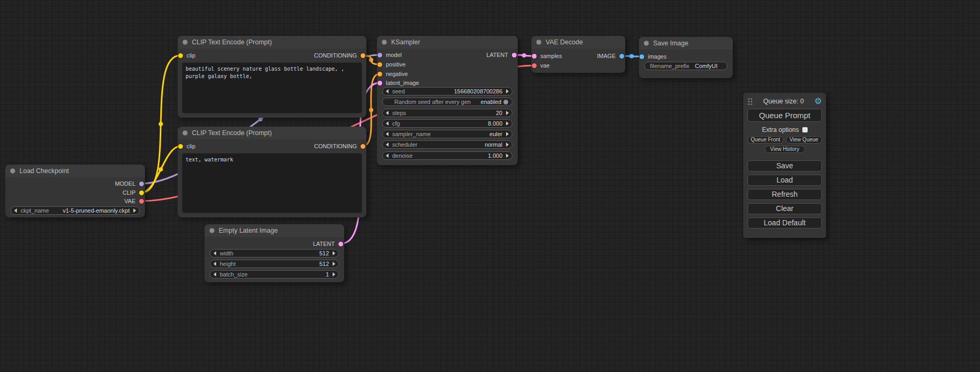 The height and width of the screenshot is (372, 980). What do you see at coordinates (784, 194) in the screenshot?
I see `refresh-button: Refresh` at bounding box center [784, 194].